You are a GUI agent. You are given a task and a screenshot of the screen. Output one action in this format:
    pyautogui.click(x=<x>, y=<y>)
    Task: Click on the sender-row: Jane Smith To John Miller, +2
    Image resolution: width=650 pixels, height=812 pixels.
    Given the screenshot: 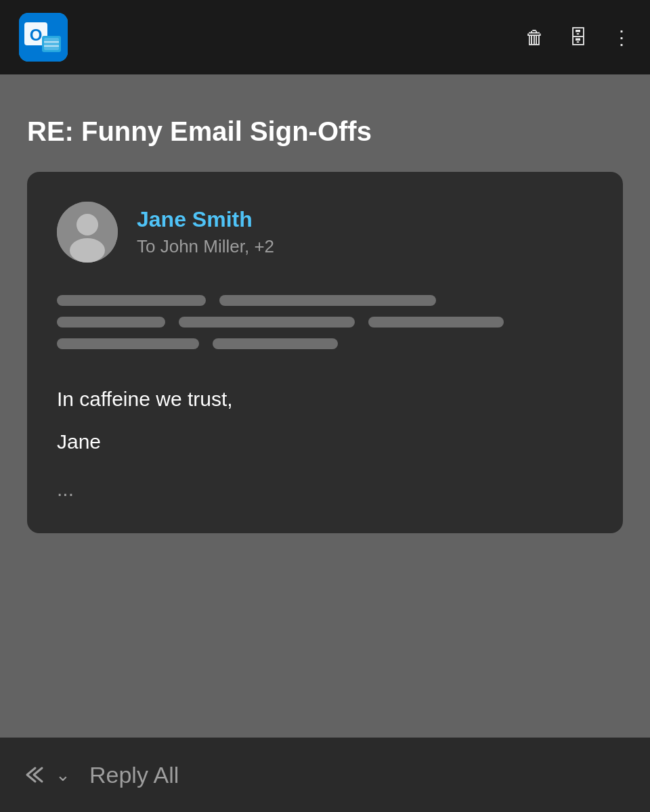 What is the action you would take?
    pyautogui.click(x=325, y=232)
    